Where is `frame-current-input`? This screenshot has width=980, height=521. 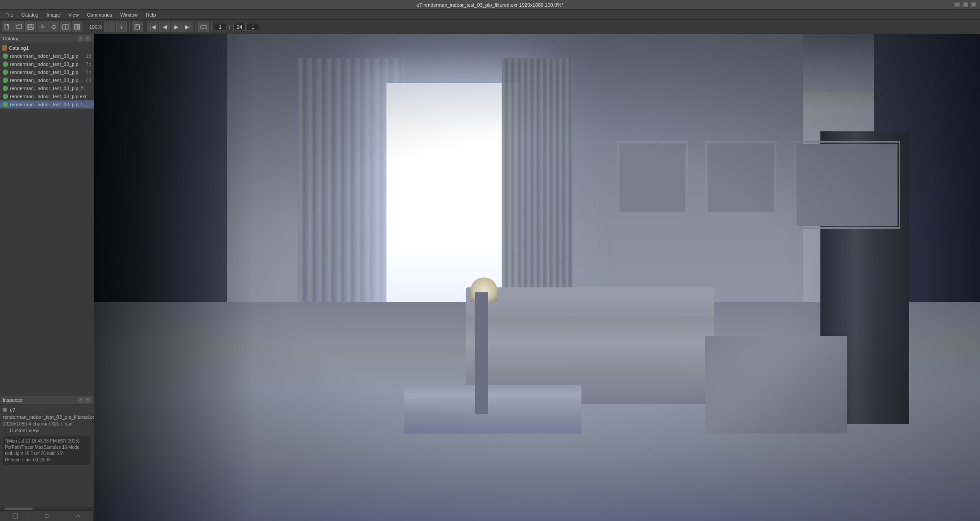 frame-current-input is located at coordinates (220, 27).